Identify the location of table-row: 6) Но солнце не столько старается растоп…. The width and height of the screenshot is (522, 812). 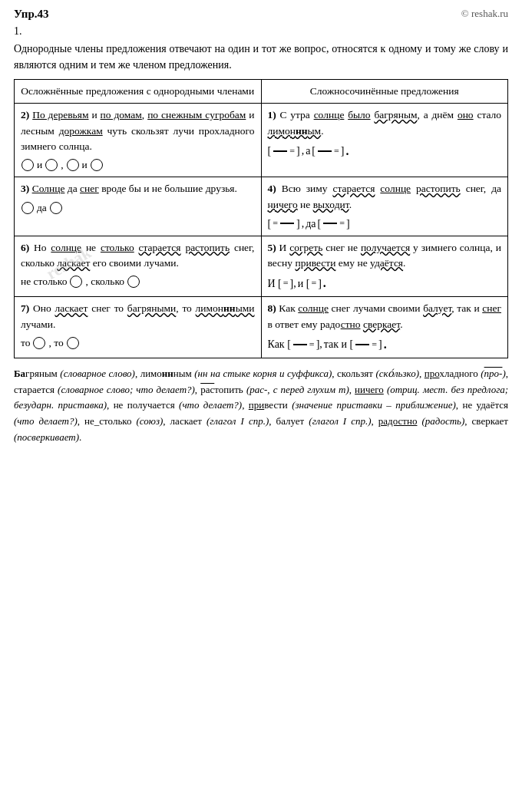
(261, 266).